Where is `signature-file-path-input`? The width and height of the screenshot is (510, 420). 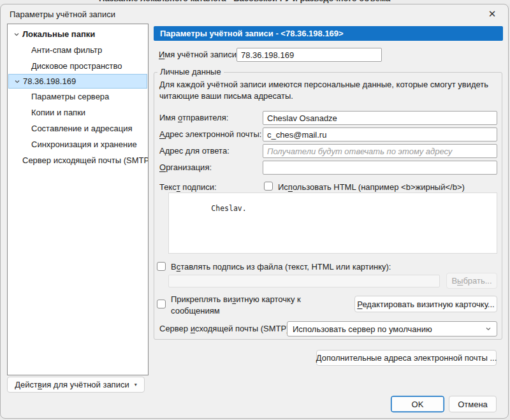 signature-file-path-input is located at coordinates (304, 281).